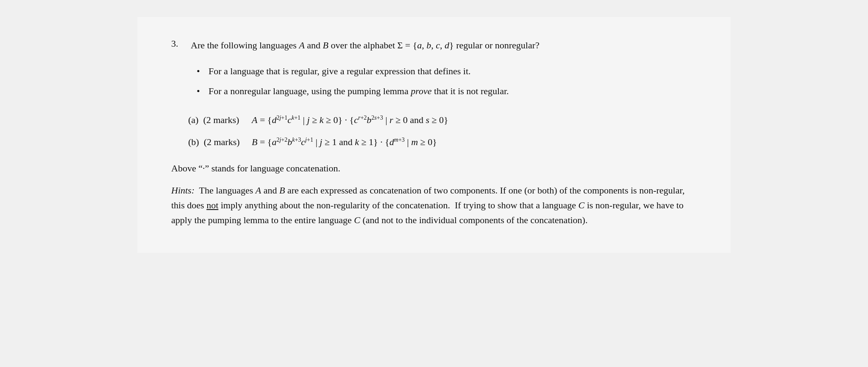 This screenshot has height=367, width=868. Describe the element at coordinates (314, 45) in the screenshot. I see `and-text: and` at that location.